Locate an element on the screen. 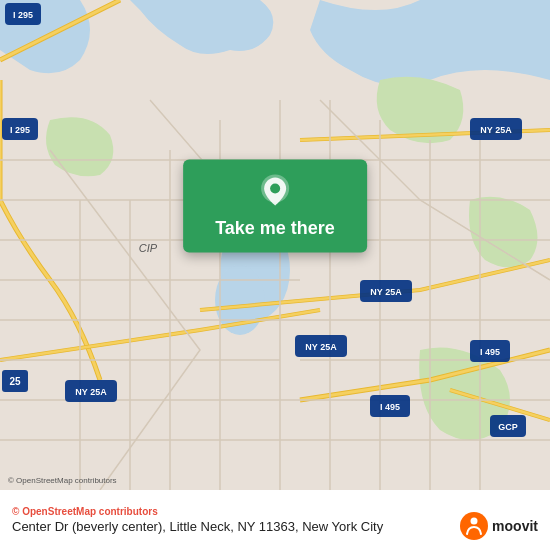  take-me-there-label: Take me there is located at coordinates (275, 228).